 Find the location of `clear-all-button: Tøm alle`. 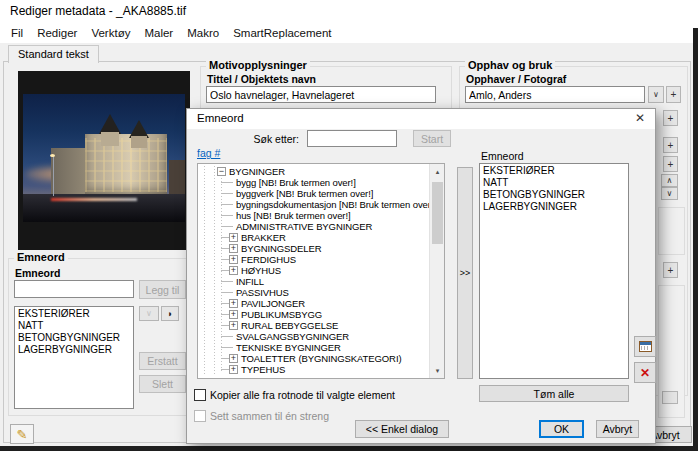

clear-all-button: Tøm alle is located at coordinates (554, 394).